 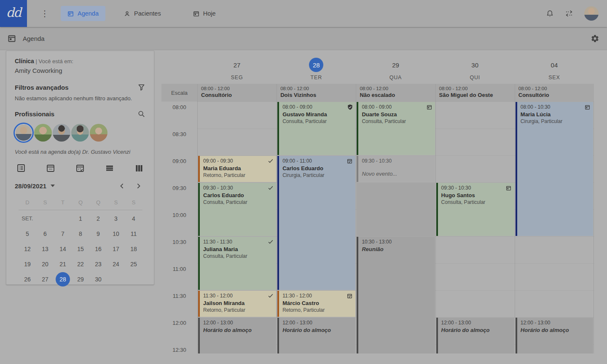 What do you see at coordinates (98, 249) in the screenshot?
I see `minical-day: 16` at bounding box center [98, 249].